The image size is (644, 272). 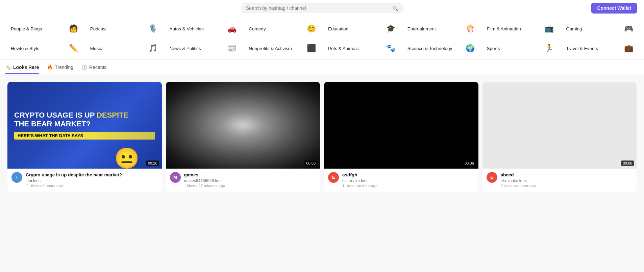 I want to click on category-item-music: Music 🎵, so click(x=124, y=48).